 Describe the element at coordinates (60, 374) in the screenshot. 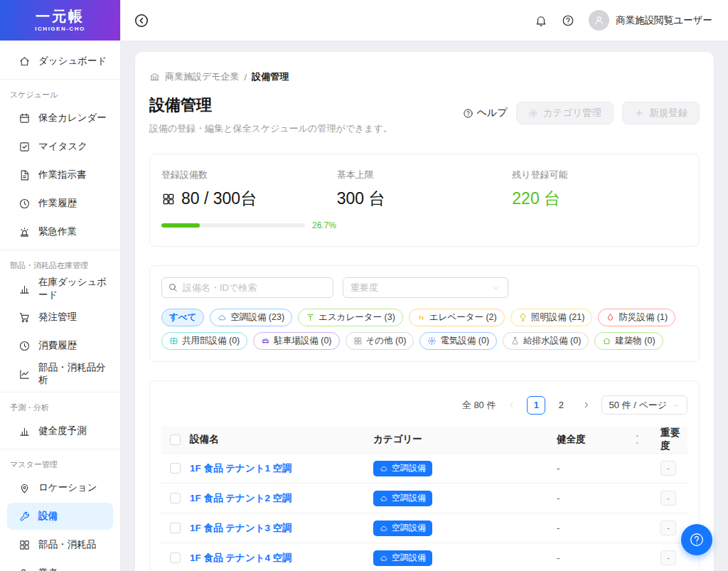

I see `sidebar-item-parts-analysis: 部品・消耗品分析` at that location.